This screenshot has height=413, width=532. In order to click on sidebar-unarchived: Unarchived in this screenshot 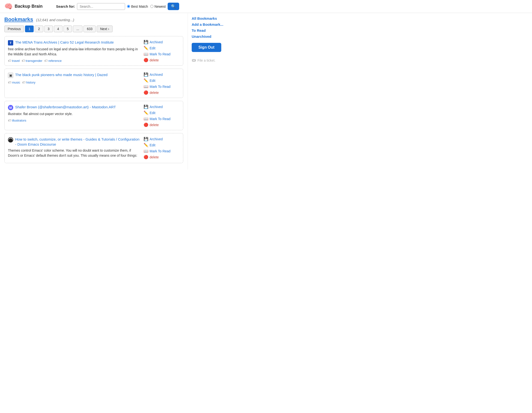, I will do `click(213, 37)`.